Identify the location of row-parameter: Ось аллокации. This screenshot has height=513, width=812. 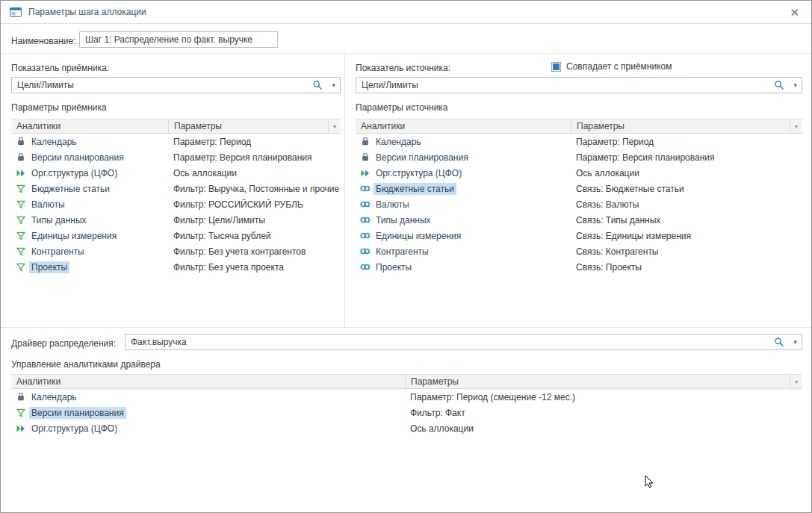
(254, 173).